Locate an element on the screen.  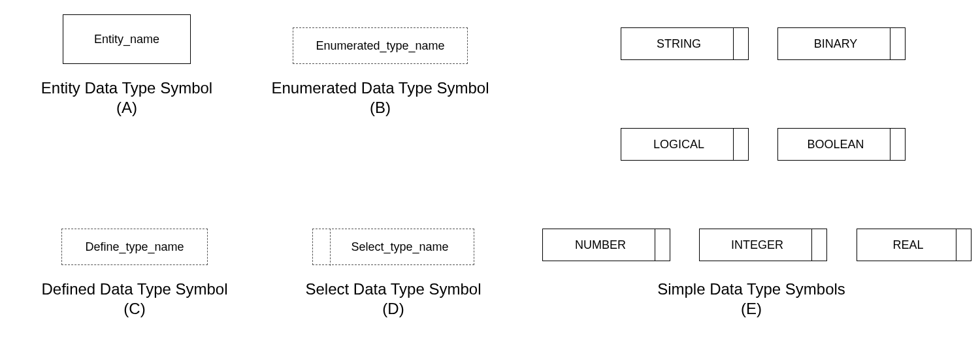
boolean-label: BOOLEAN is located at coordinates (835, 145).